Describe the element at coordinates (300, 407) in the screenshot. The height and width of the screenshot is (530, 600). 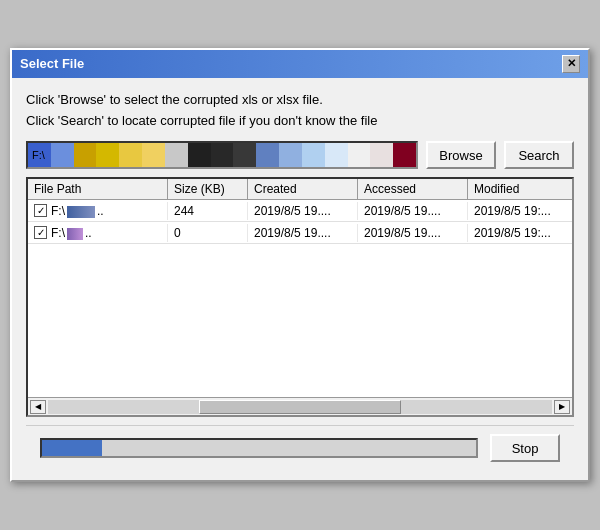
I see `scroll-thumb` at that location.